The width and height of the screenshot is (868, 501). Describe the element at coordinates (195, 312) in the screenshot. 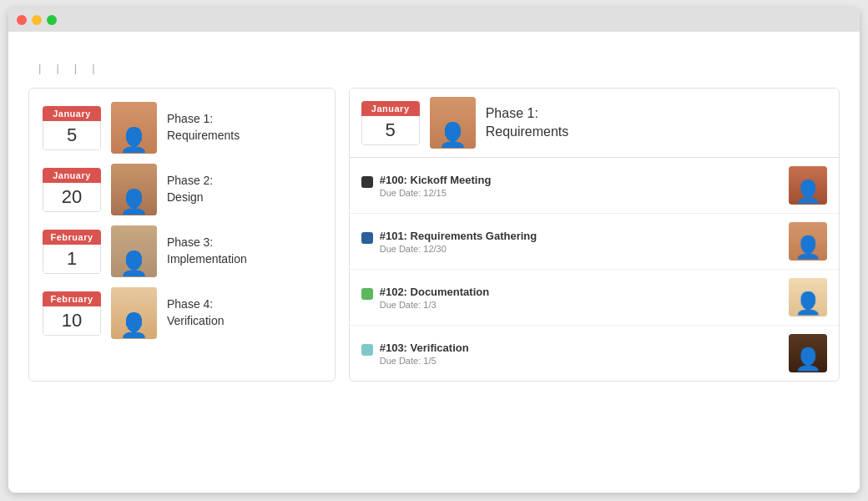

I see `phase-label: Phase 4:Verification` at that location.